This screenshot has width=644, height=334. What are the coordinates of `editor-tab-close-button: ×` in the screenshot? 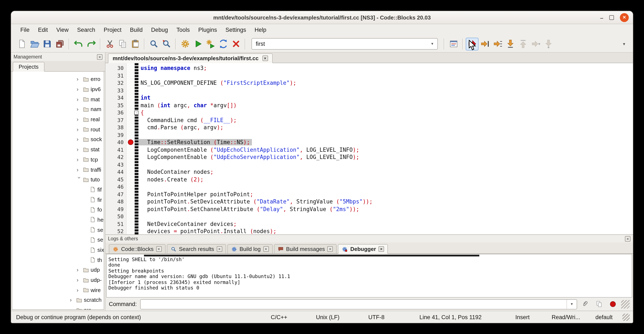 It's located at (265, 58).